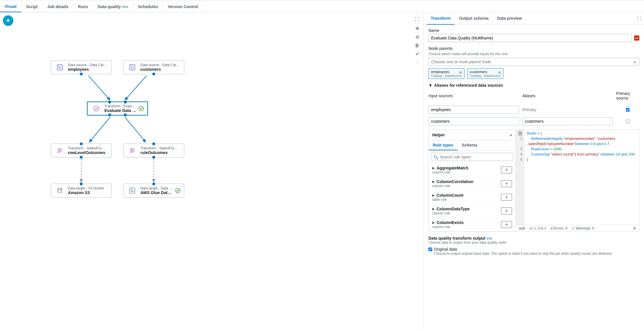 This screenshot has height=329, width=644. What do you see at coordinates (441, 19) in the screenshot?
I see `rtab-transform: Transform` at bounding box center [441, 19].